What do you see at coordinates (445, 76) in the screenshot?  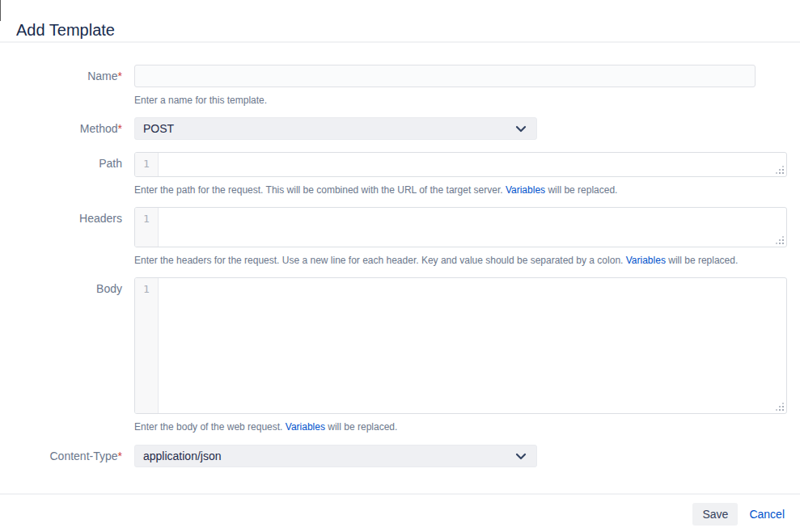 I see `name-input` at bounding box center [445, 76].